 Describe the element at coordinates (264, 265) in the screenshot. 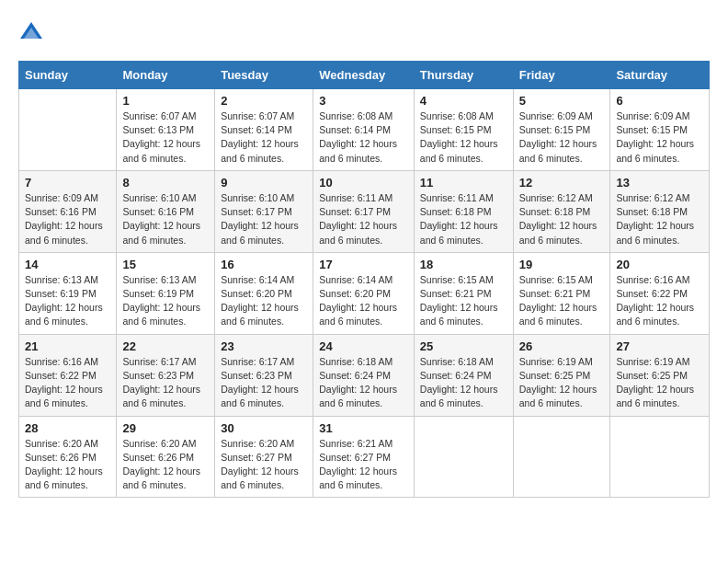

I see `day-number: 16` at that location.